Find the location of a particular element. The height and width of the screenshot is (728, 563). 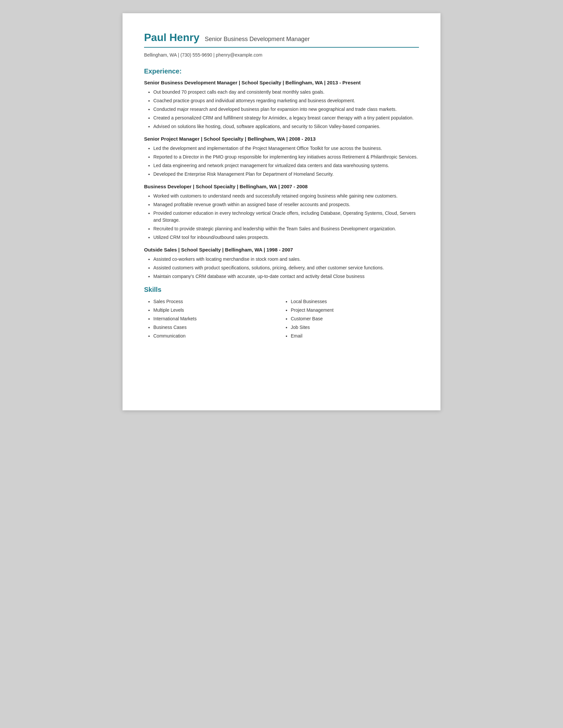

list-item: Assisted co-workers with locating mercha… is located at coordinates (286, 259).